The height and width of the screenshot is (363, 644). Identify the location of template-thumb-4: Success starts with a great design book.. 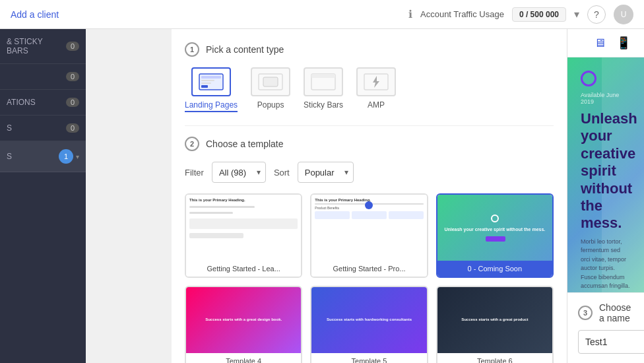
(243, 320).